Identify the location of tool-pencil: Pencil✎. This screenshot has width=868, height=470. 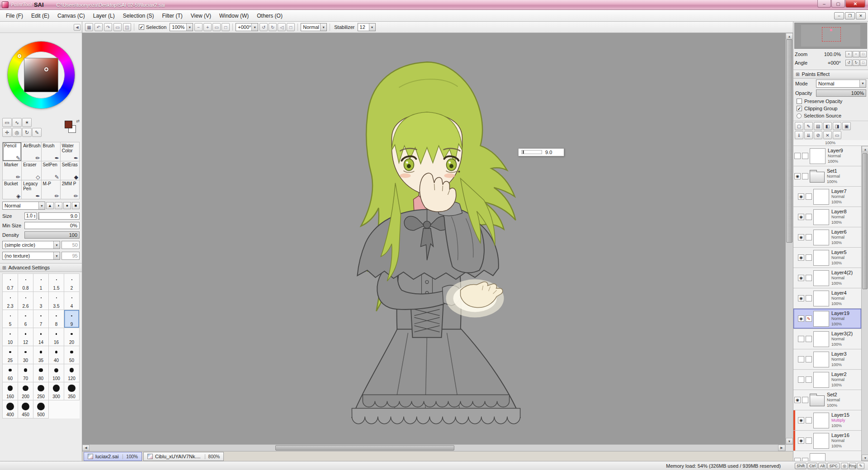
(12, 152).